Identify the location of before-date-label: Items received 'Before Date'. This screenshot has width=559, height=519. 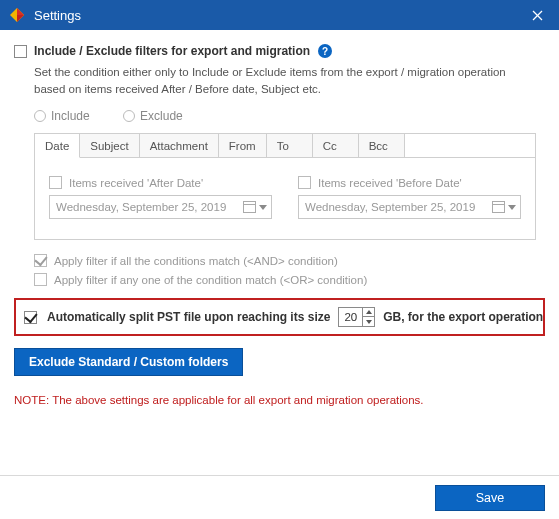
(390, 183).